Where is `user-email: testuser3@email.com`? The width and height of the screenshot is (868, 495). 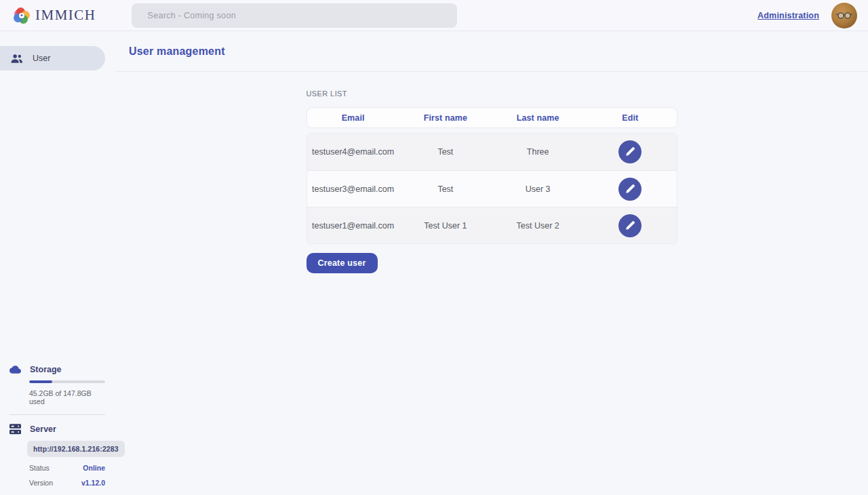
user-email: testuser3@email.com is located at coordinates (353, 189).